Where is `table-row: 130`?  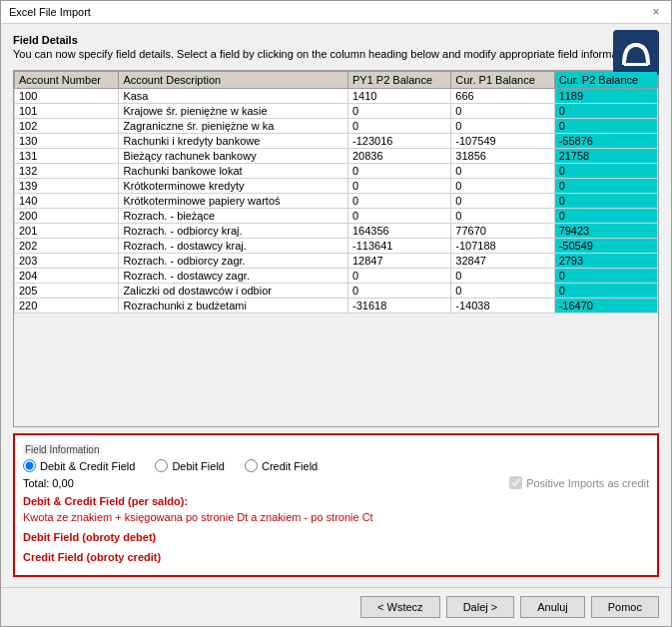
table-row: 130 is located at coordinates (67, 142).